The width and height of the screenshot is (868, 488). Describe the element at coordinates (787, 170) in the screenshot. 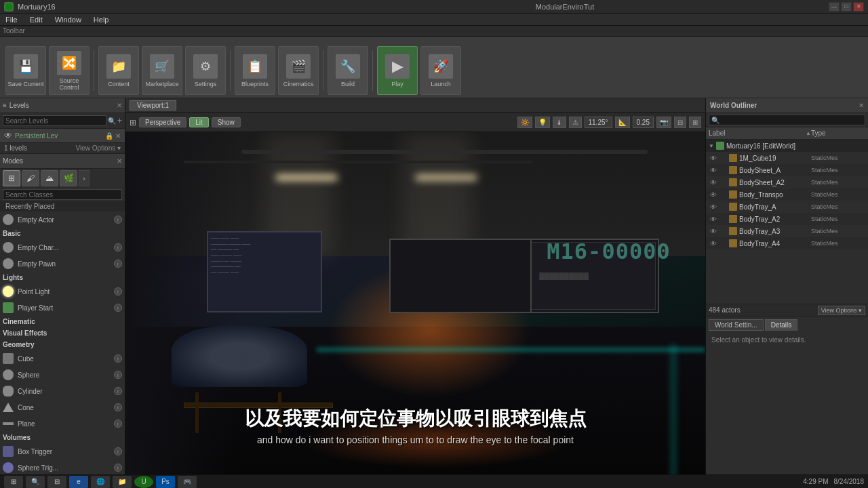

I see `outliner-row: 👁 BodySheet_A StaticMes` at that location.